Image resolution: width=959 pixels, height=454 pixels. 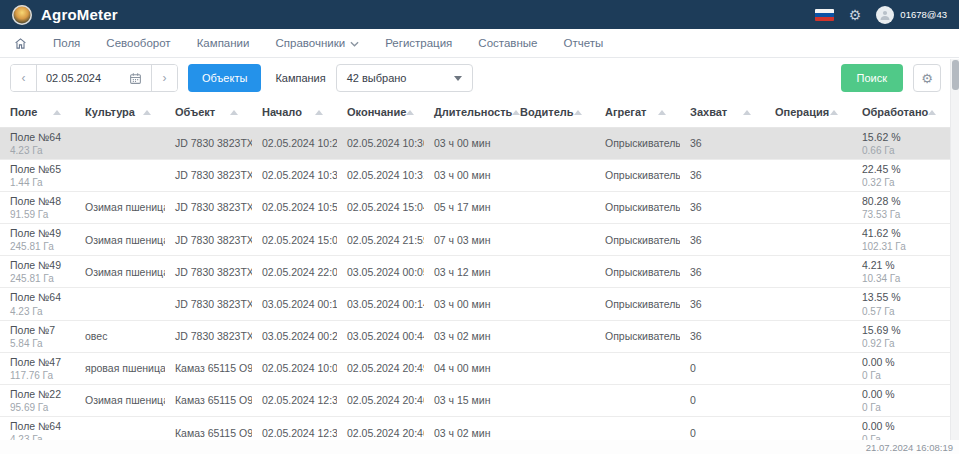 I want to click on column-header: Захват, so click(x=722, y=112).